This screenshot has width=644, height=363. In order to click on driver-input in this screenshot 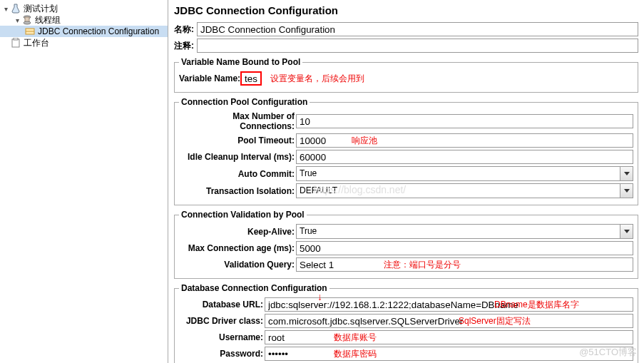, I will do `click(449, 321)`.